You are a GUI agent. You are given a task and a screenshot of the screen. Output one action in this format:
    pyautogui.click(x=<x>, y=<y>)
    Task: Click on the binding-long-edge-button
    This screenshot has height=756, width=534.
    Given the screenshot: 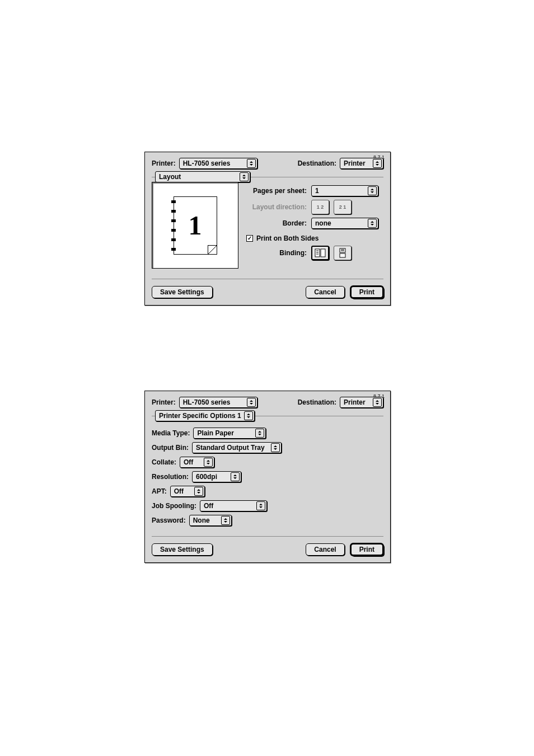 What is the action you would take?
    pyautogui.click(x=320, y=253)
    